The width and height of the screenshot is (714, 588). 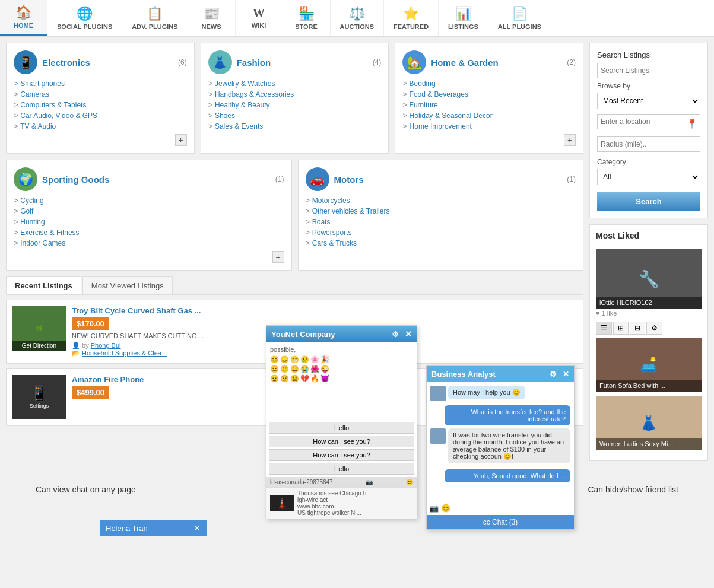 What do you see at coordinates (39, 398) in the screenshot?
I see `listing-thumb-2: 📱 Settings` at bounding box center [39, 398].